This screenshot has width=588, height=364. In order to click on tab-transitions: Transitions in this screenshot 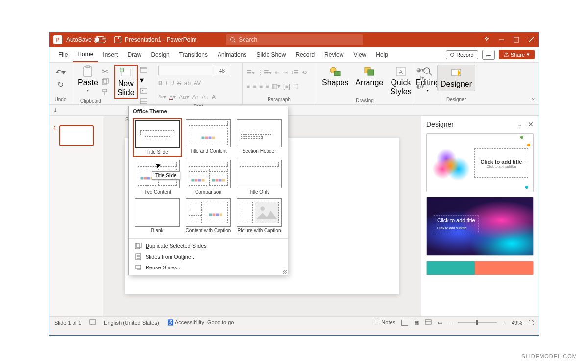, I will do `click(194, 55)`.